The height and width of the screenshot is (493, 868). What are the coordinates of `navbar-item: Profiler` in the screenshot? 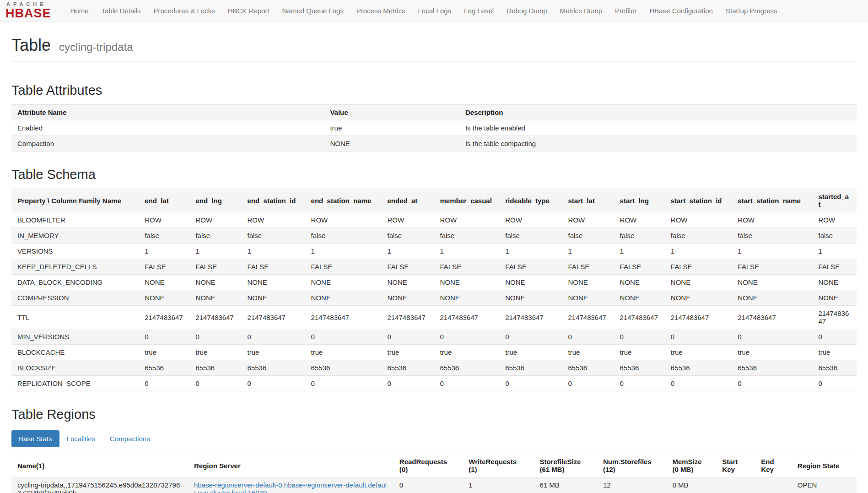 It's located at (626, 11).